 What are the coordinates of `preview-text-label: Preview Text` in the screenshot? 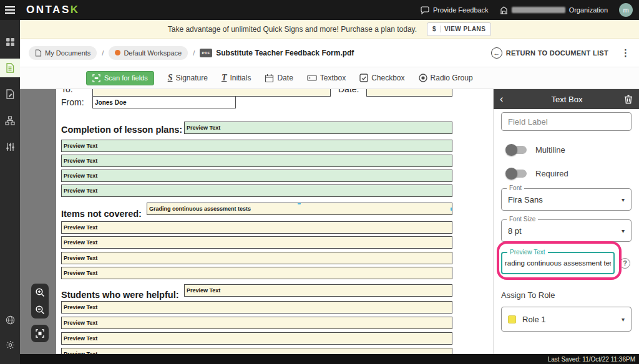 It's located at (528, 252).